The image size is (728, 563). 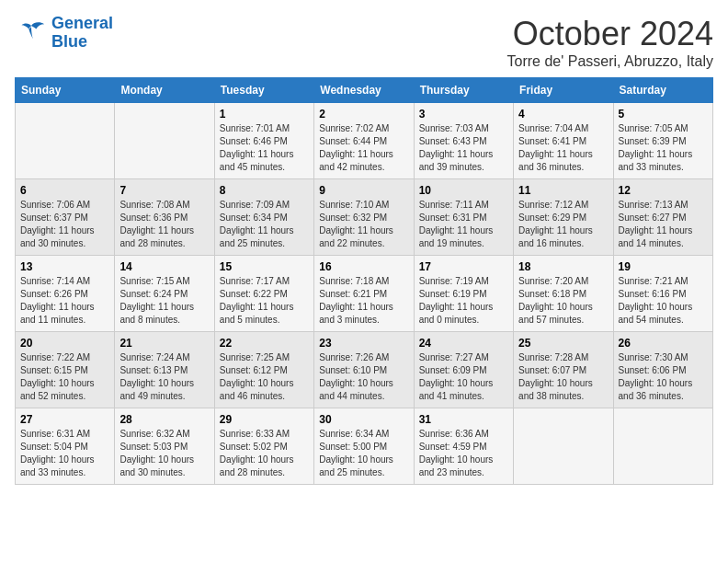 I want to click on day-info: Sunrise: 7:08 AMSunset: 6:36 PMDaylight:…, so click(x=156, y=224).